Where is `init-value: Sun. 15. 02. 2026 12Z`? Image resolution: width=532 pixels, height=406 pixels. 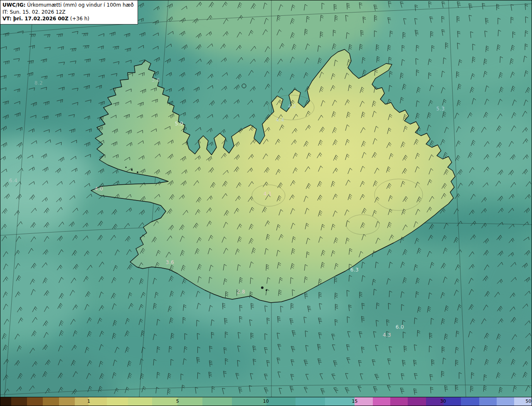 init-value: Sun. 15. 02. 2026 12Z is located at coordinates (37, 12).